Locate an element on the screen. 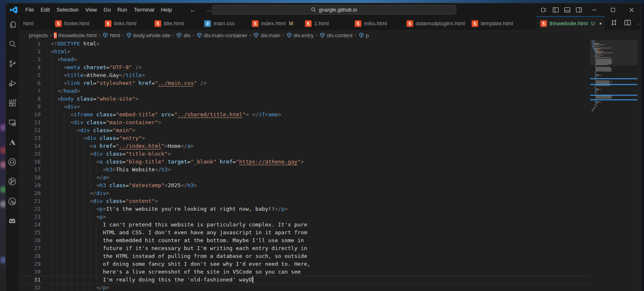 This screenshot has width=644, height=291. code-line-17: 17<h3>This Website</h3> is located at coordinates (305, 170).